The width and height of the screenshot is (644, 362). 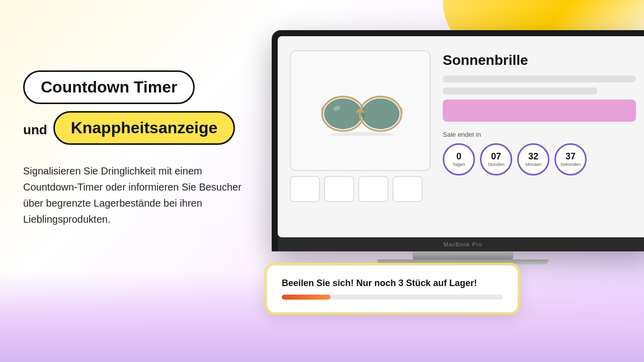 I want to click on product-image-area, so click(x=360, y=137).